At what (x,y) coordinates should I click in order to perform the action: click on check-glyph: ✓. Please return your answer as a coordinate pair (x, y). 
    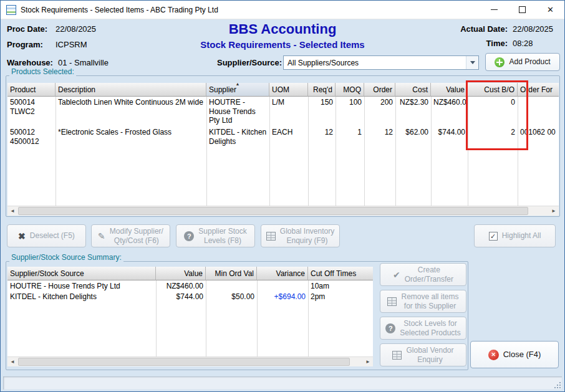
    Looking at the image, I should click on (493, 236).